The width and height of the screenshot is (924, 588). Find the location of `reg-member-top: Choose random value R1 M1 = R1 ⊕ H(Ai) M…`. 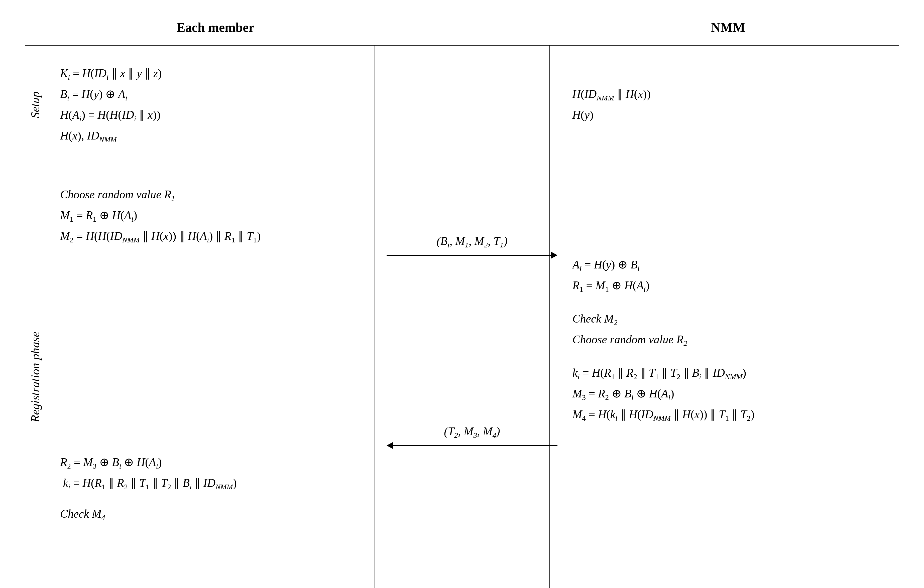

reg-member-top: Choose random value R1 M1 = R1 ⊕ H(Ai) M… is located at coordinates (216, 213).